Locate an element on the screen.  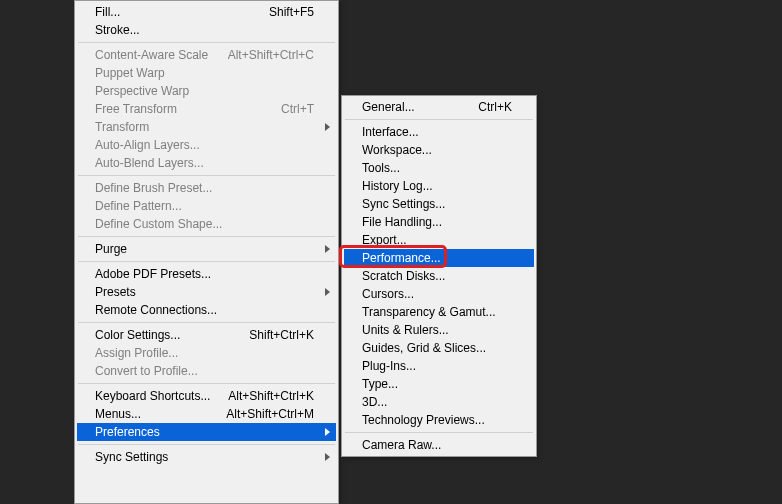
menu-item-shortcut: Alt+Shift+Ctrl+M is located at coordinates (270, 414).